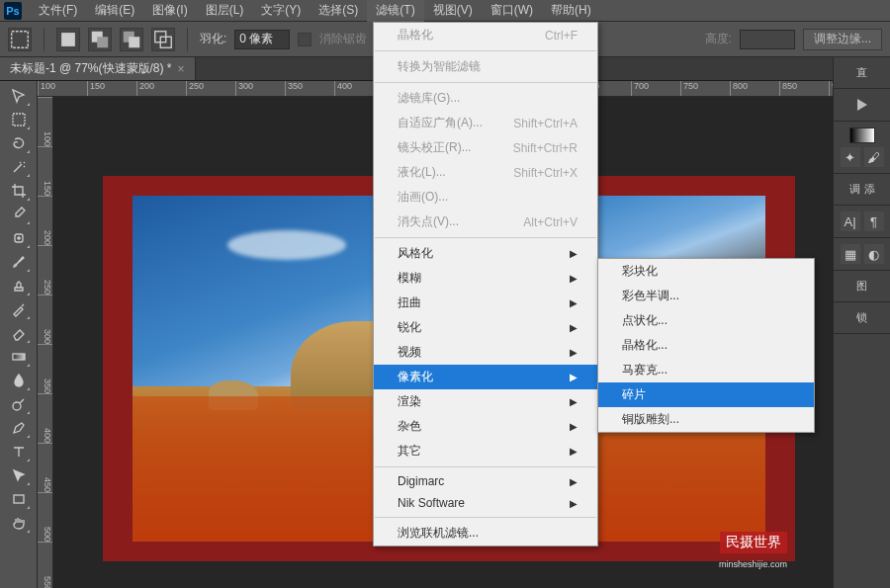 This screenshot has height=588, width=890. What do you see at coordinates (843, 40) in the screenshot?
I see `refine-edge-button: 调整边缘...` at bounding box center [843, 40].